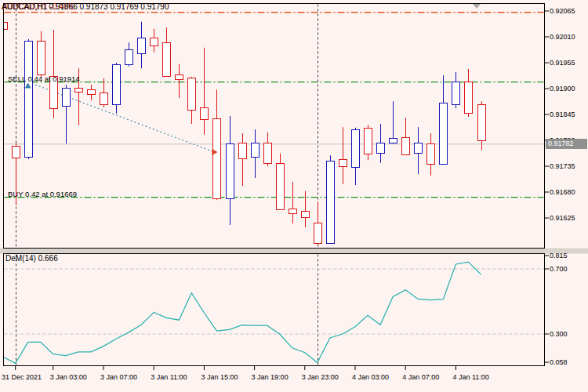  Describe the element at coordinates (558, 269) in the screenshot. I see `indicator-axis-label: 0.700` at that location.